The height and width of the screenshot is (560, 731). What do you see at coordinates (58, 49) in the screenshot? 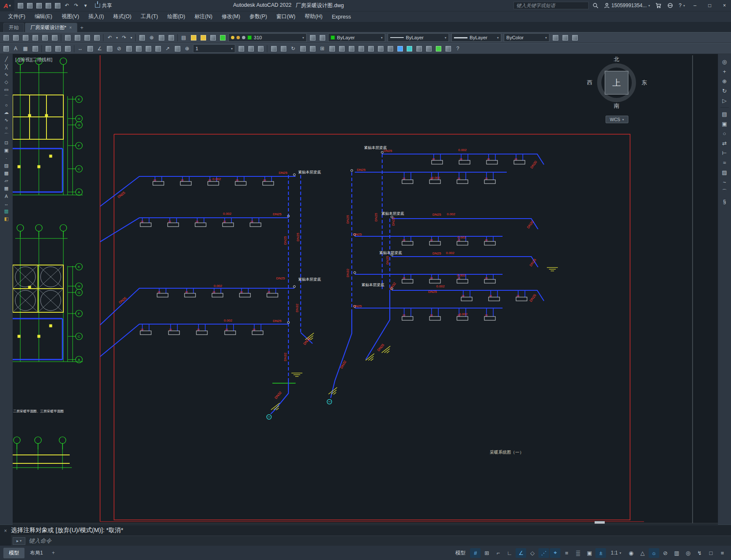
I see `units-icon` at bounding box center [58, 49].